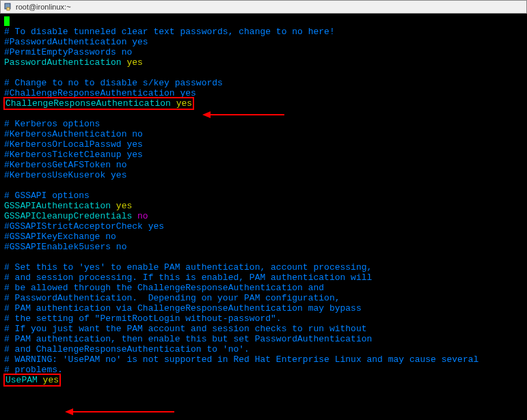  Describe the element at coordinates (8, 7) in the screenshot. I see `putty-icon` at that location.